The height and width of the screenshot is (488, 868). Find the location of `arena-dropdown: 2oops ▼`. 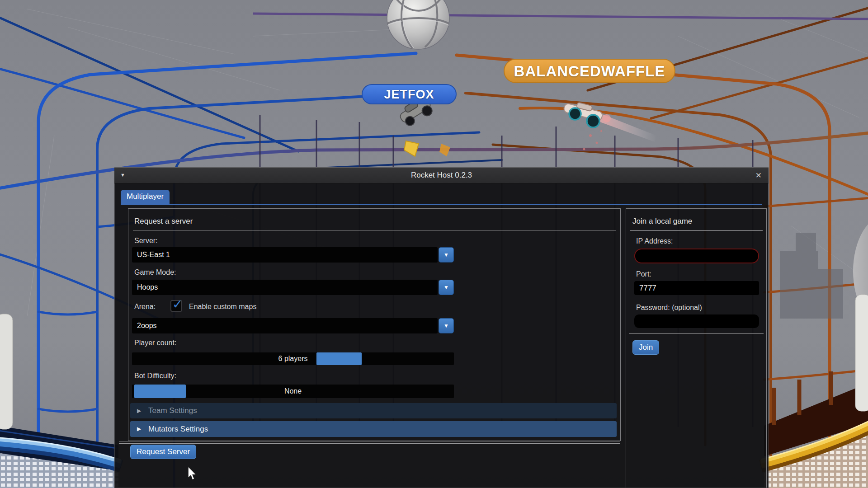

arena-dropdown: 2oops ▼ is located at coordinates (293, 326).